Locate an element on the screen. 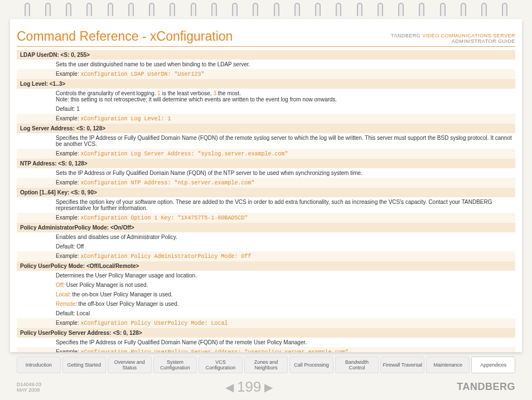 Image resolution: width=532 pixels, height=400 pixels. page-footer: D14049.03MAY 2008 ◀ 199 ▶ TANDBERG is located at coordinates (266, 387).